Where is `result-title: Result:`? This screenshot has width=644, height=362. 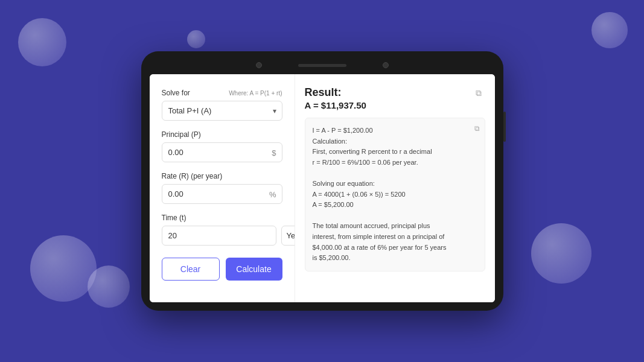
result-title: Result: is located at coordinates (336, 93).